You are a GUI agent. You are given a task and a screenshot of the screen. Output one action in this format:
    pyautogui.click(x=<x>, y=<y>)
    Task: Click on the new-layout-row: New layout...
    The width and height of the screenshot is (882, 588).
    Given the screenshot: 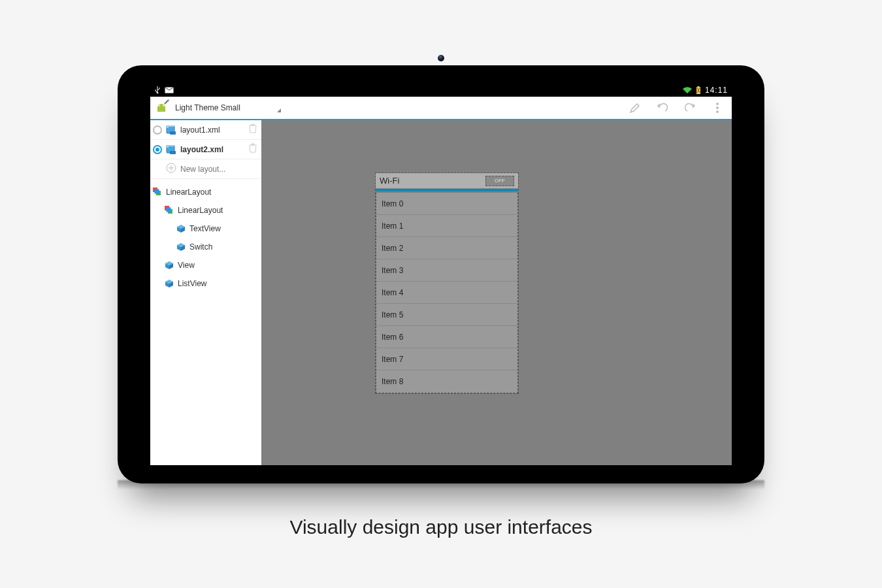 What is the action you would take?
    pyautogui.click(x=206, y=169)
    